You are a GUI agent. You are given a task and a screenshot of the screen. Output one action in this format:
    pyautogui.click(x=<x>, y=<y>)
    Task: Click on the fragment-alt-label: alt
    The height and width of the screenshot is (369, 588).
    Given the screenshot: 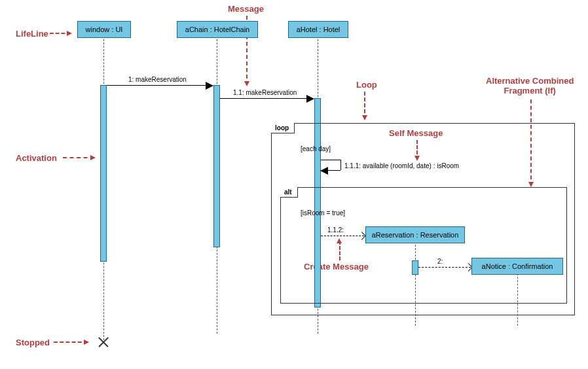 What is the action you would take?
    pyautogui.click(x=289, y=192)
    